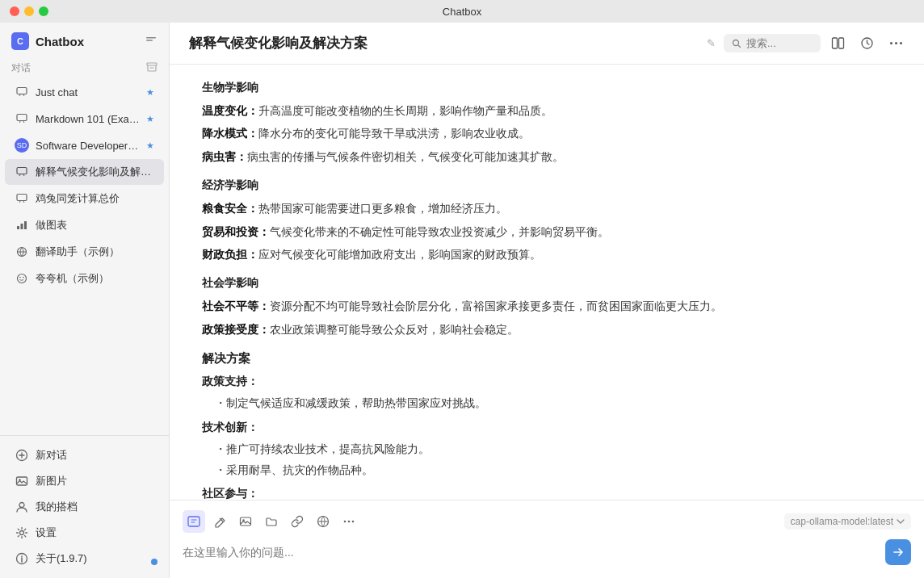  I want to click on sidebar-item-climate: 解释气候变化影响及解决方案, so click(84, 172).